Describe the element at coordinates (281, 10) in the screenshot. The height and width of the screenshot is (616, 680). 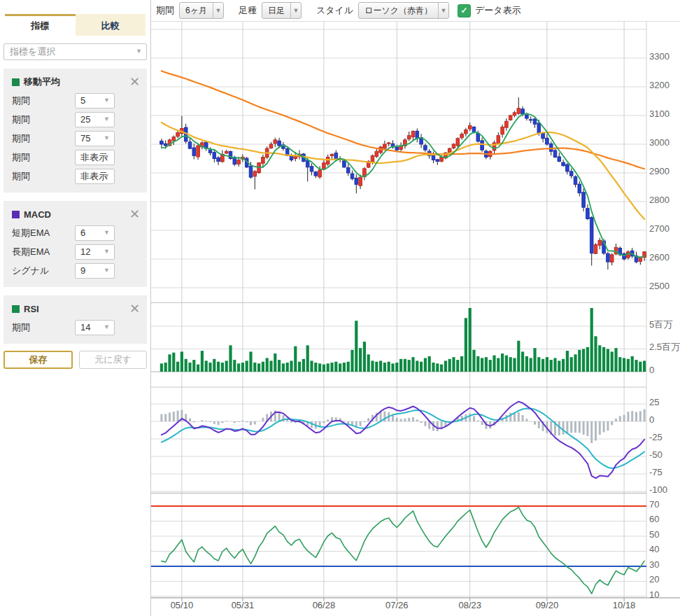
I see `bar-type-select: 日足▼` at that location.